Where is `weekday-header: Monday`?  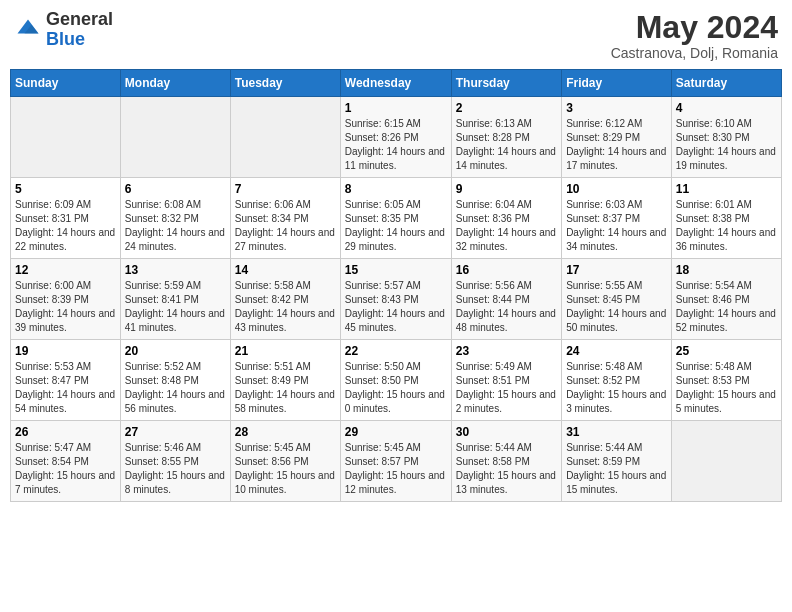 weekday-header: Monday is located at coordinates (175, 84).